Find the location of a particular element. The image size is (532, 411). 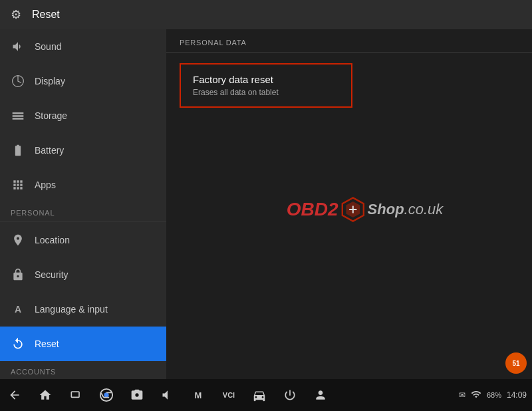

watermark: OBD2 Shop .co.uk is located at coordinates (365, 209).